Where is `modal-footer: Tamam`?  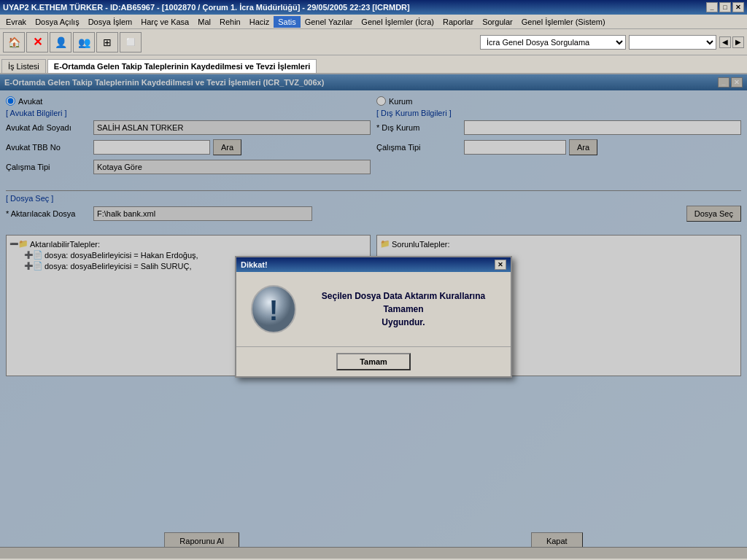
modal-footer: Tamam is located at coordinates (374, 362).